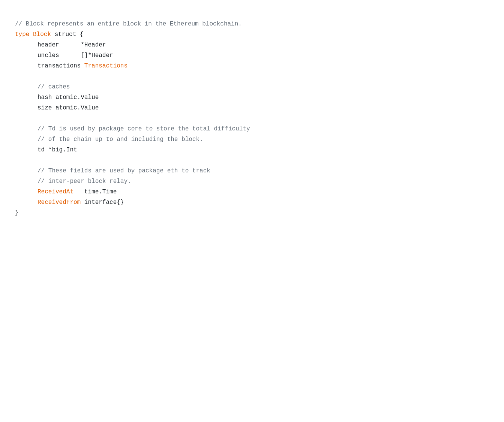  I want to click on field-uncles-line: uncles []*Header, so click(252, 55).